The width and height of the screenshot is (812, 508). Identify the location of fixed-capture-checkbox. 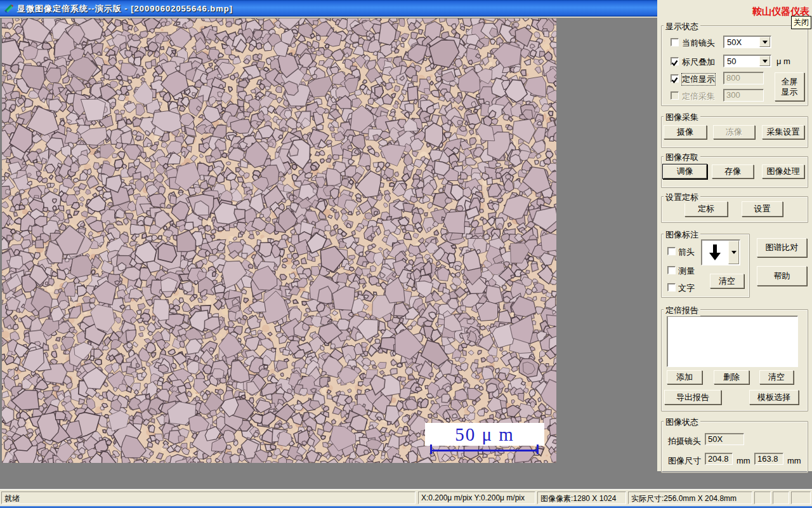
(675, 95).